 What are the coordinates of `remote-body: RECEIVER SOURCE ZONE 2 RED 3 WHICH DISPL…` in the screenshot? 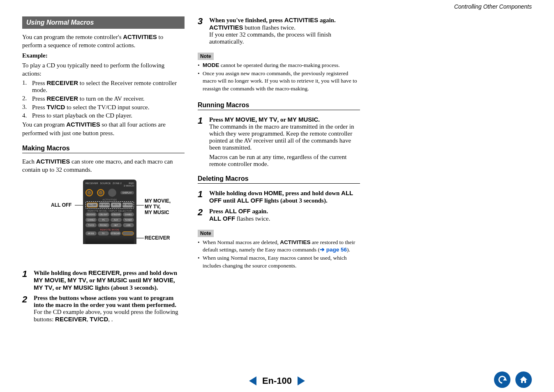 It's located at (110, 212).